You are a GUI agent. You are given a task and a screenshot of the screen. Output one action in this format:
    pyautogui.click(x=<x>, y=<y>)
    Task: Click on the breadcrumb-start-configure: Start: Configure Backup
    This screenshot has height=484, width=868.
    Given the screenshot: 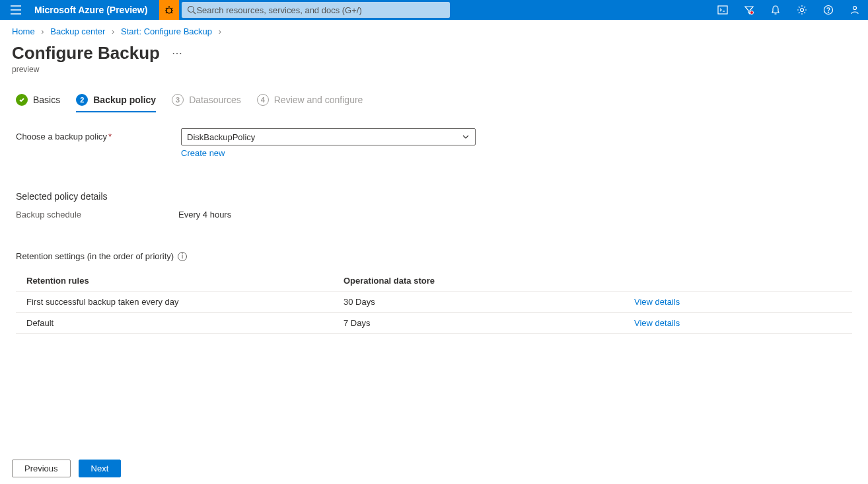 What is the action you would take?
    pyautogui.click(x=166, y=32)
    